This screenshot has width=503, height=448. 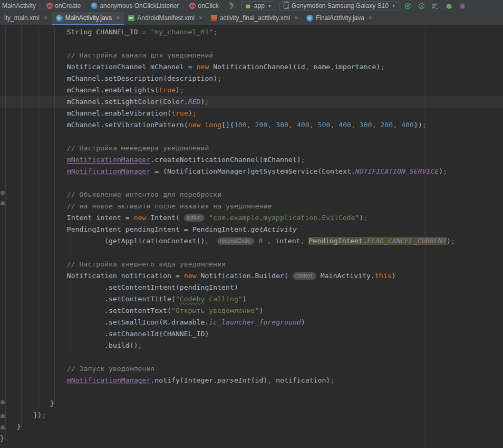 What do you see at coordinates (204, 6) in the screenshot?
I see `breadcrumb-item: monClick` at bounding box center [204, 6].